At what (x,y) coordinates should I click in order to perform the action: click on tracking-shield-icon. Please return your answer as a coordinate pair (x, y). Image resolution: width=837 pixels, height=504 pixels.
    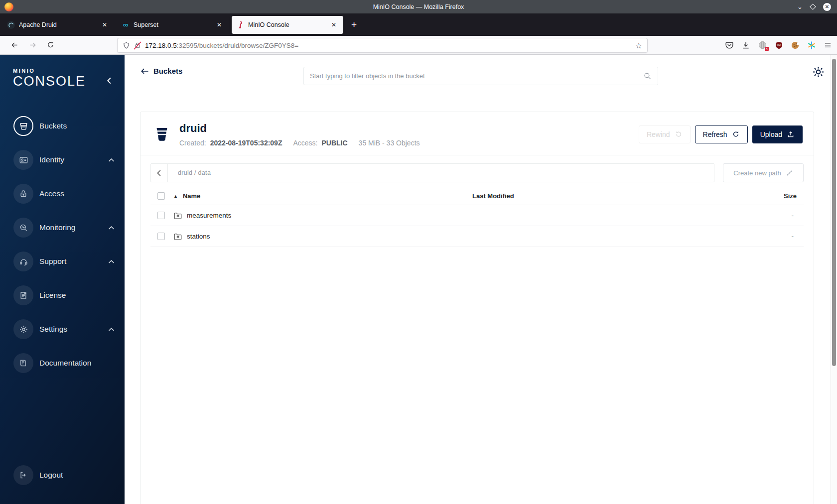
    Looking at the image, I should click on (127, 46).